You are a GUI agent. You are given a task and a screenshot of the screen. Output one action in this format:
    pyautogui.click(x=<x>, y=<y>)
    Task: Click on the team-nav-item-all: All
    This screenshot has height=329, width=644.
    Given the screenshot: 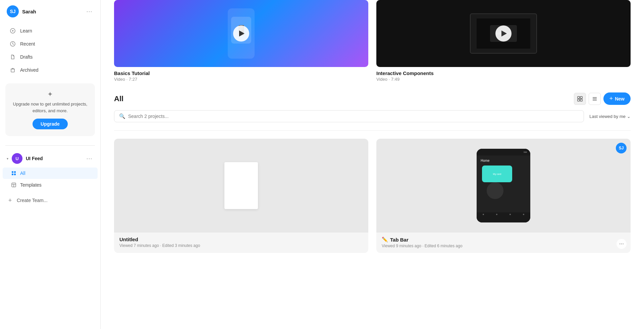 What is the action you would take?
    pyautogui.click(x=50, y=173)
    